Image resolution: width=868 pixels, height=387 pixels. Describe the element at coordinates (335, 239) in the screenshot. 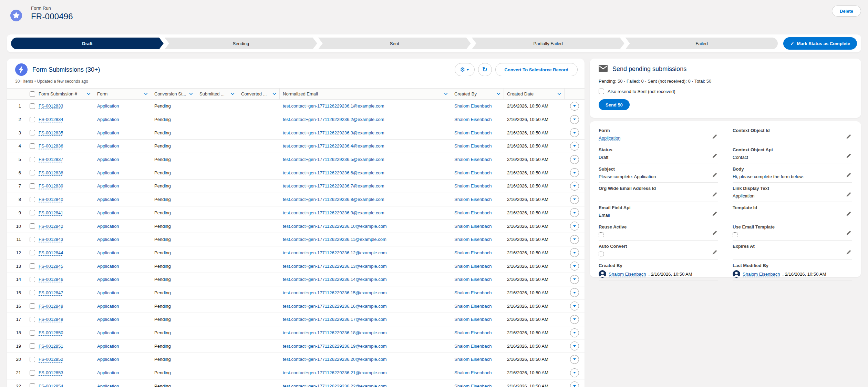

I see `normalized-email-link: test.contact+gen-1771126229236.11@exampl…` at that location.